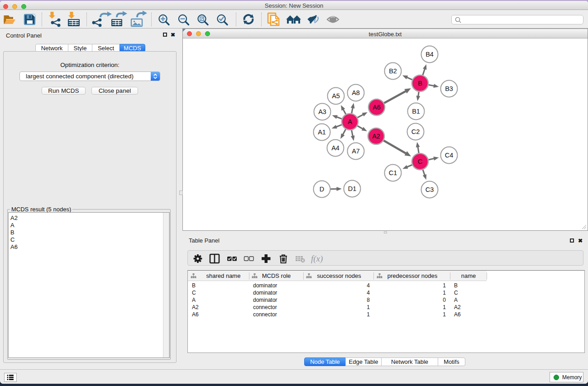 The height and width of the screenshot is (386, 588). Describe the element at coordinates (393, 173) in the screenshot. I see `svg-text: C1` at that location.